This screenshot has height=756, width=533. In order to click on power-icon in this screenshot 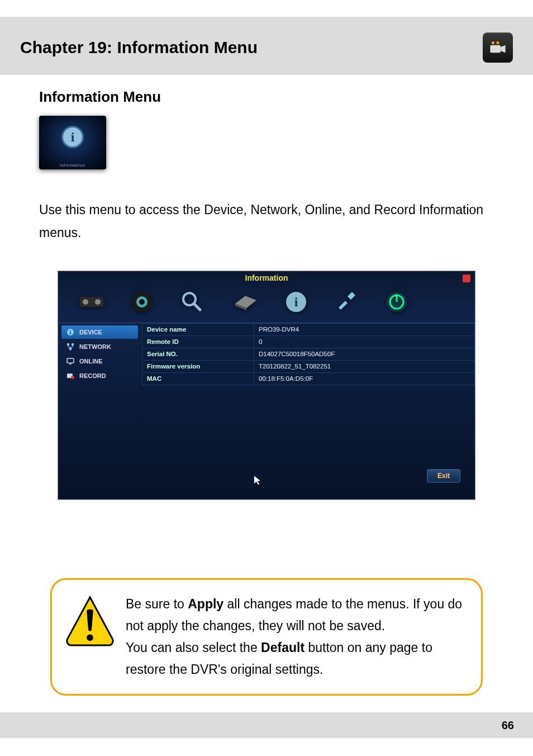, I will do `click(397, 302)`.